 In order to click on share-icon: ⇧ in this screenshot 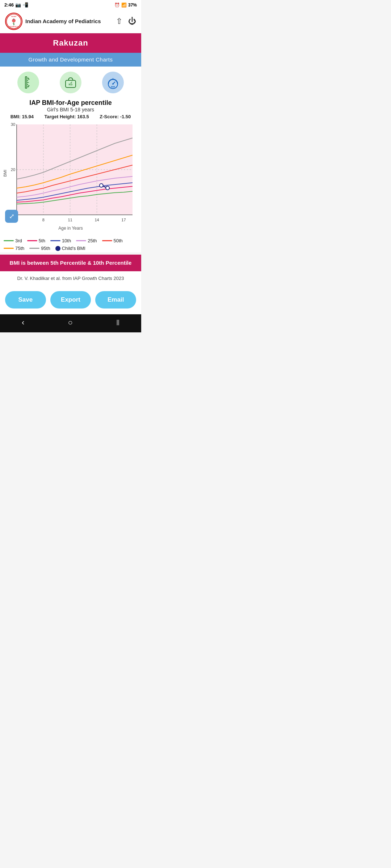, I will do `click(119, 21)`.